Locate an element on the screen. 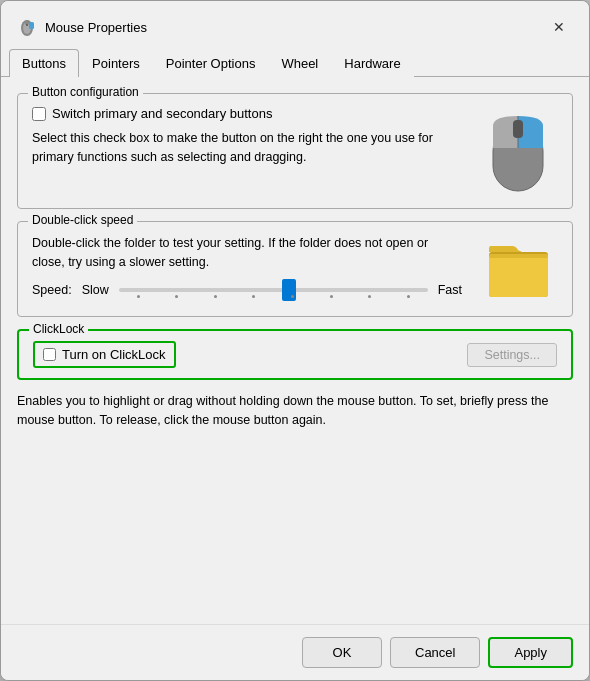  folder-image is located at coordinates (518, 269).